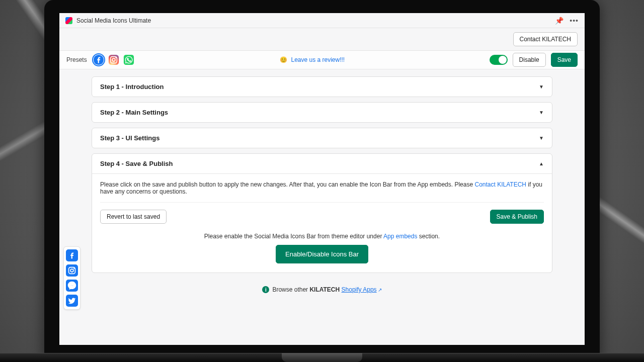 This screenshot has width=644, height=362. I want to click on whatsapp-icon, so click(129, 60).